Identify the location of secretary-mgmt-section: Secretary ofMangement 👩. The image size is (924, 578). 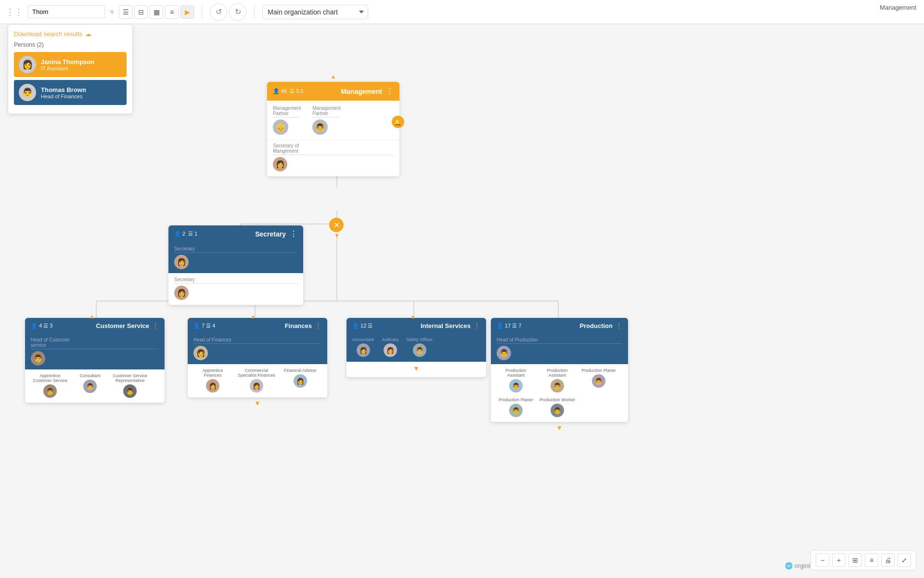
(333, 158).